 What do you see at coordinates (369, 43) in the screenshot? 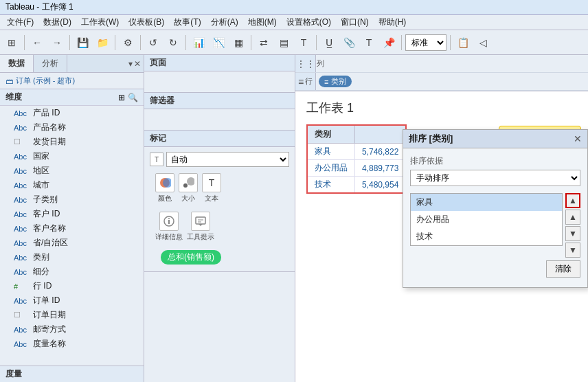
I see `toolbar-text2: T` at bounding box center [369, 43].